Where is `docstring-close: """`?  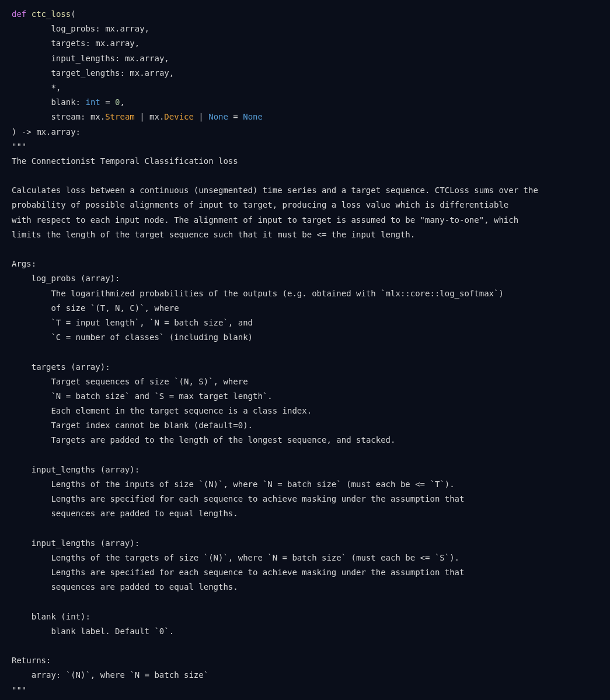
docstring-close: """ is located at coordinates (305, 691).